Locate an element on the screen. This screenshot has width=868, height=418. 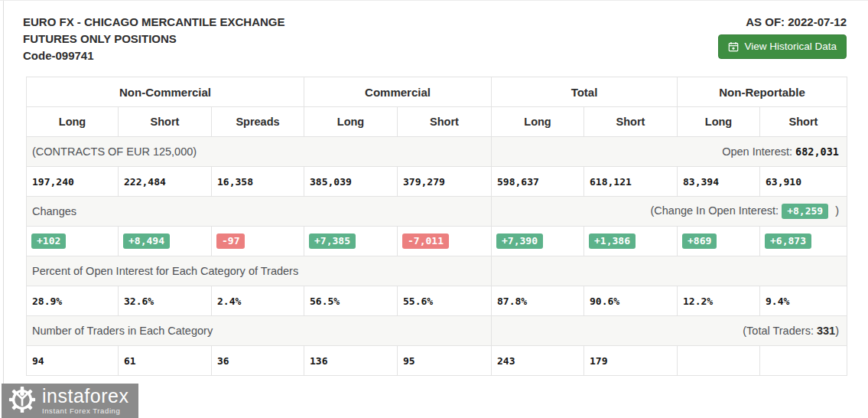
change-oi-cell: (Change In Open Interest: +8,259 ) is located at coordinates (670, 211).